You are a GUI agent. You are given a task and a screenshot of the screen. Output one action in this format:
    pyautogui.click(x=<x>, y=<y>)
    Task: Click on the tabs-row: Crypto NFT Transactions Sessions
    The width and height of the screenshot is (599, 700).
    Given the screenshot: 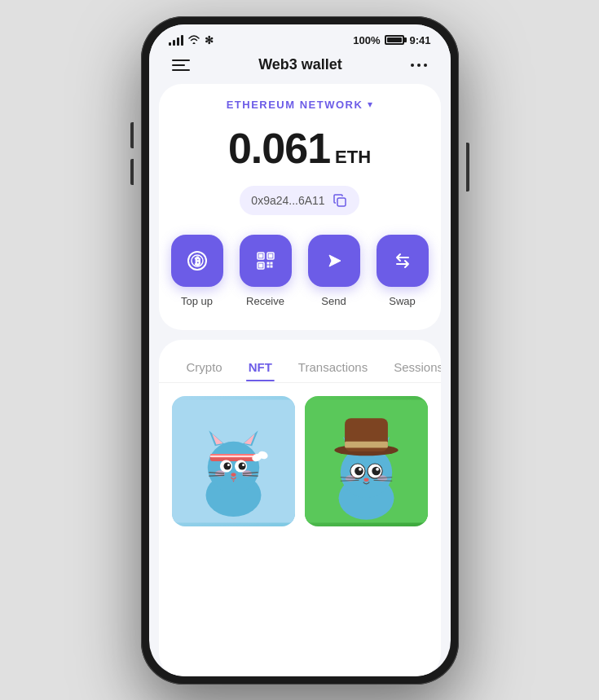 What is the action you would take?
    pyautogui.click(x=300, y=362)
    